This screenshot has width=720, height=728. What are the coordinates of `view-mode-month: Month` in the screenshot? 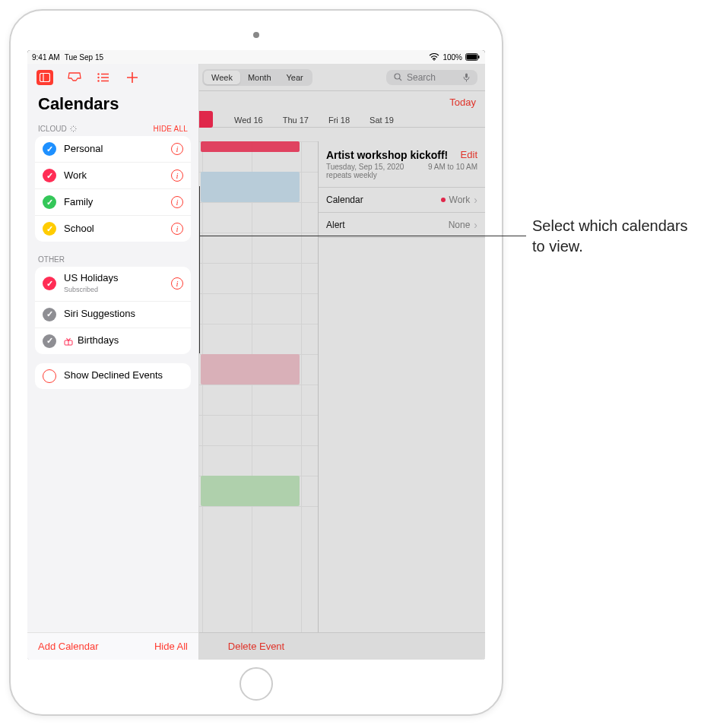 It's located at (260, 78).